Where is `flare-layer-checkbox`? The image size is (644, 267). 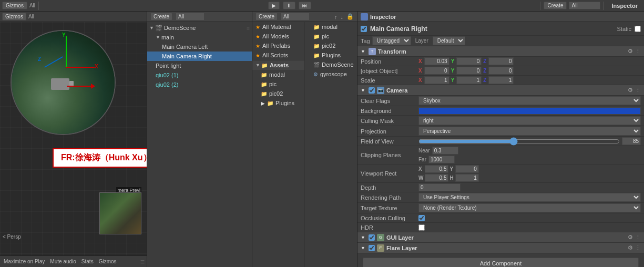 flare-layer-checkbox is located at coordinates (372, 248).